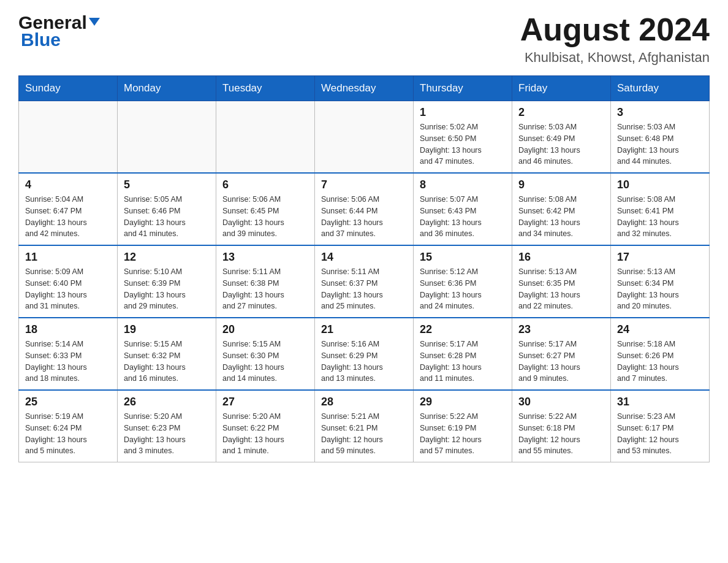  I want to click on cell-info: Sunrise: 5:15 AM Sunset: 6:32 PM Dayligh…, so click(167, 362).